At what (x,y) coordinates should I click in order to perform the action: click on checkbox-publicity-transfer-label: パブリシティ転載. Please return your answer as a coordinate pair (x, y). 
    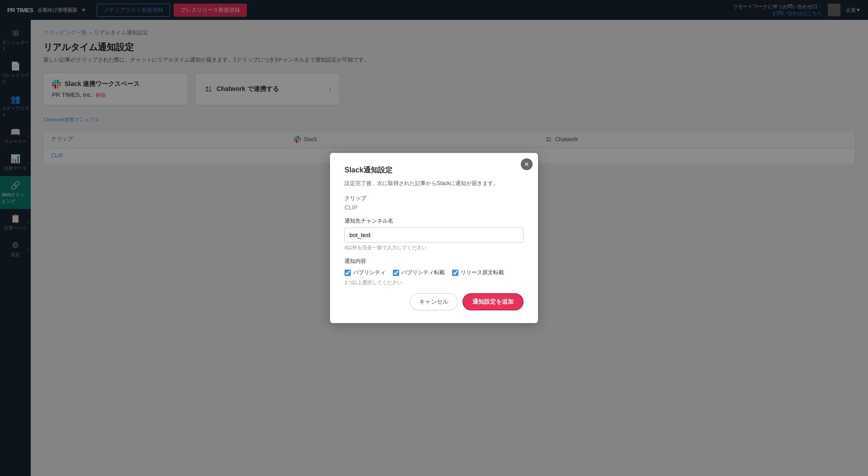
    Looking at the image, I should click on (423, 272).